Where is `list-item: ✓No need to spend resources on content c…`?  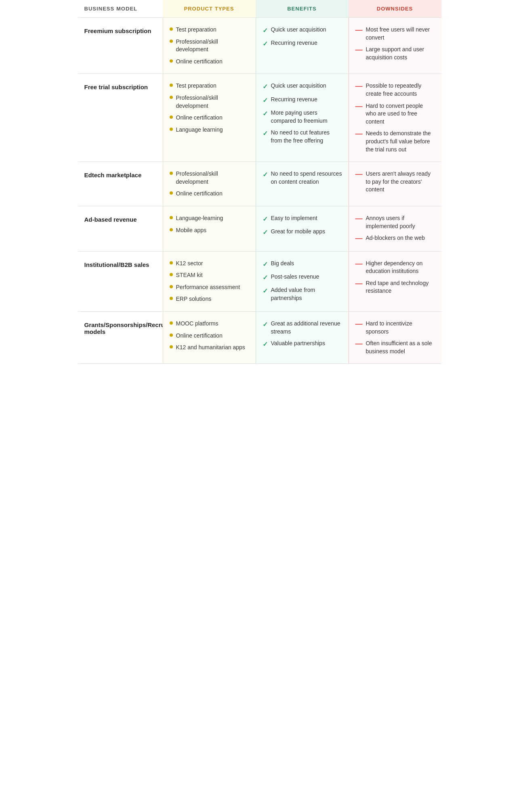 list-item: ✓No need to spend resources on content c… is located at coordinates (302, 178).